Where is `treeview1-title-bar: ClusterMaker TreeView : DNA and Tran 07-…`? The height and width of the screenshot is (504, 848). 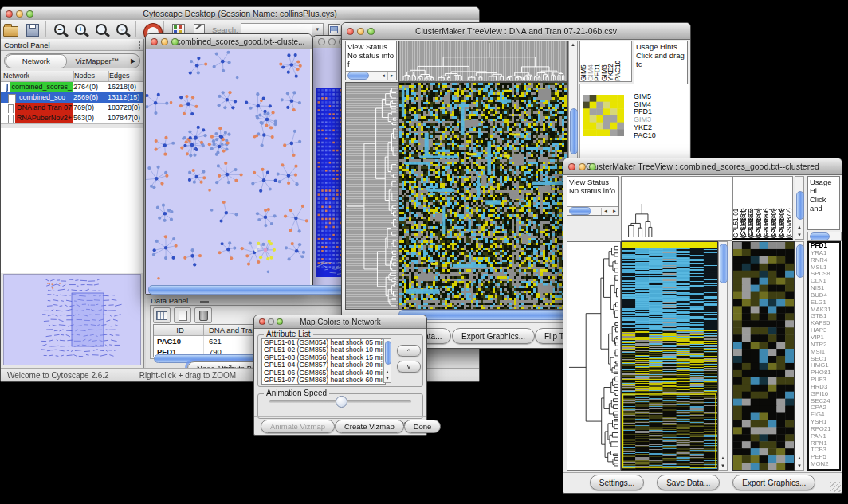
treeview1-title-bar: ClusterMaker TreeView : DNA and Tran 07-… is located at coordinates (516, 32).